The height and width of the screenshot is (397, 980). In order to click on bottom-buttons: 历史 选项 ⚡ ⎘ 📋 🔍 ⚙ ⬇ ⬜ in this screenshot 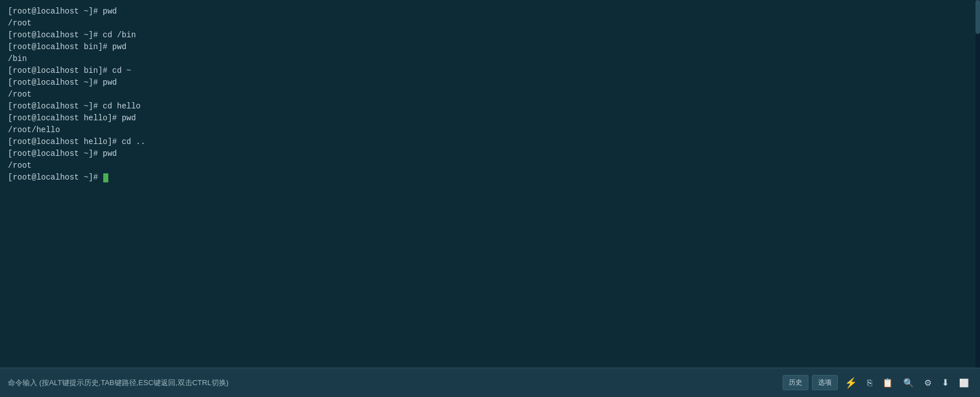, I will do `click(877, 383)`.